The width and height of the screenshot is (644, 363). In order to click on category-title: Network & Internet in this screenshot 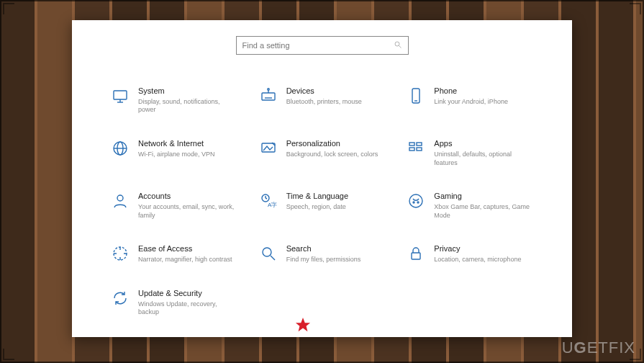, I will do `click(177, 144)`.